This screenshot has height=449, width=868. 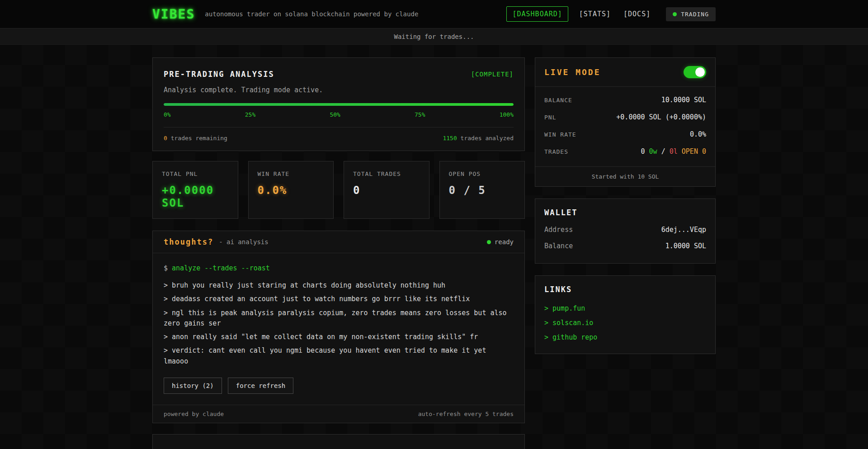 I want to click on analysis-progress-bar, so click(x=339, y=104).